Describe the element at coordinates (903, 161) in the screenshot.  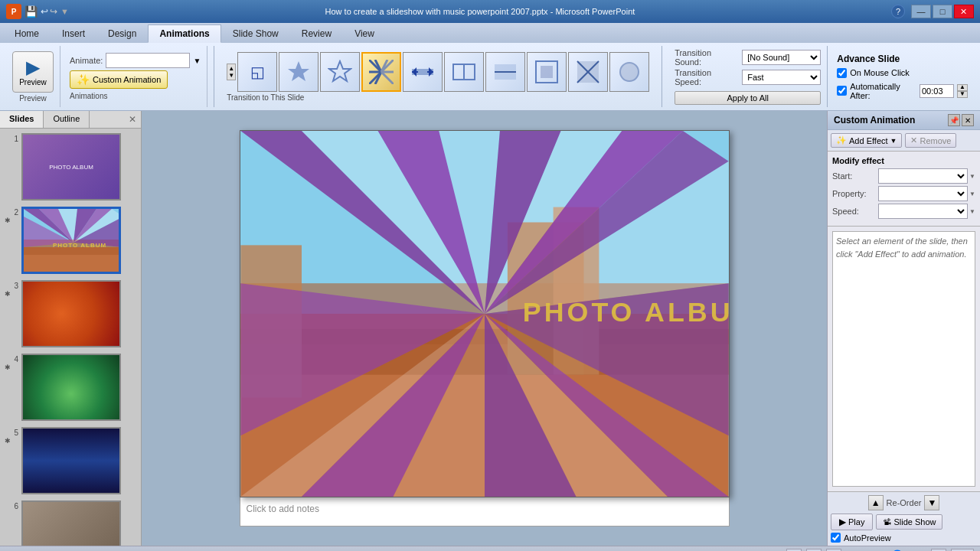
I see `modify-effect-title: Modify effect` at that location.